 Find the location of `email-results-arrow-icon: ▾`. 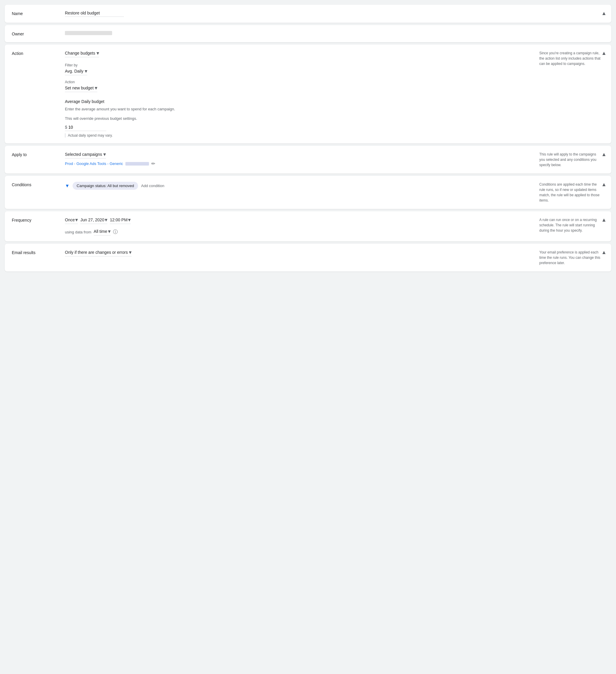

email-results-arrow-icon: ▾ is located at coordinates (130, 252).